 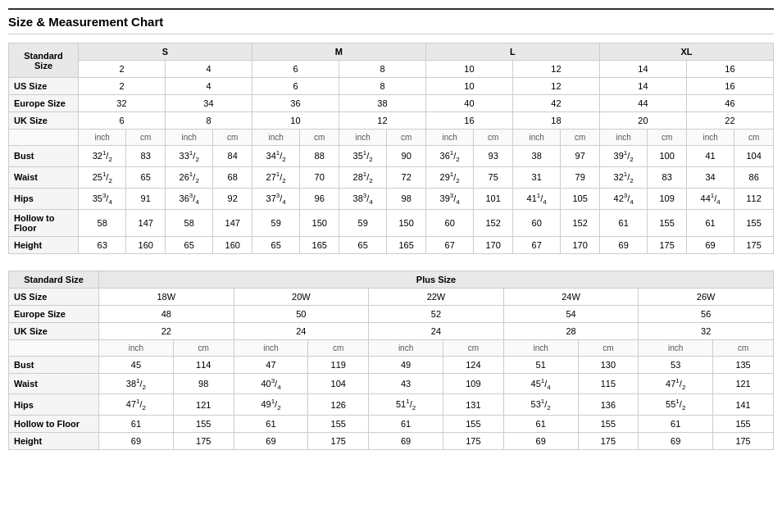 What do you see at coordinates (295, 87) in the screenshot?
I see `us-m1: 6` at bounding box center [295, 87].